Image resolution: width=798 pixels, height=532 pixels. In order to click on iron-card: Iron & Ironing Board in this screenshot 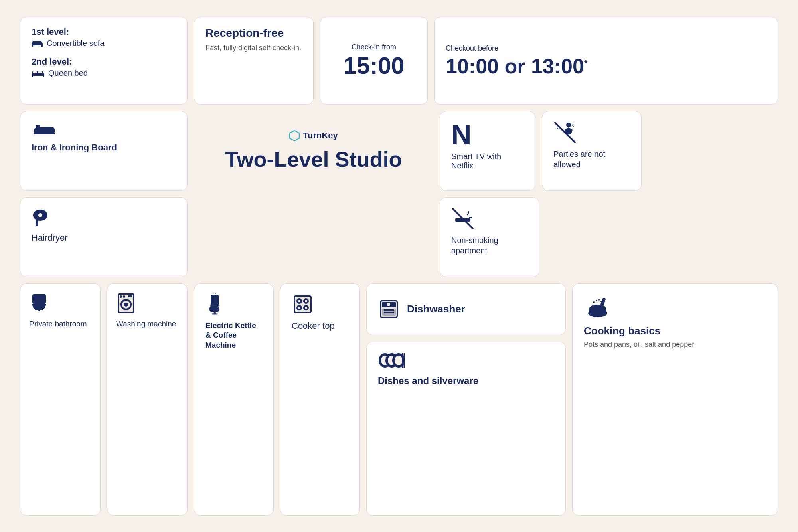, I will do `click(104, 151)`.